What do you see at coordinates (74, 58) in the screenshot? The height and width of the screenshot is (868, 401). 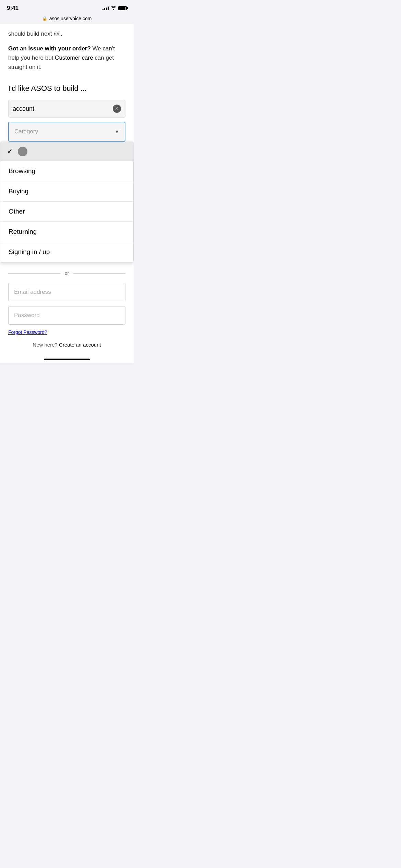 I see `customer-care-link: Customer care` at bounding box center [74, 58].